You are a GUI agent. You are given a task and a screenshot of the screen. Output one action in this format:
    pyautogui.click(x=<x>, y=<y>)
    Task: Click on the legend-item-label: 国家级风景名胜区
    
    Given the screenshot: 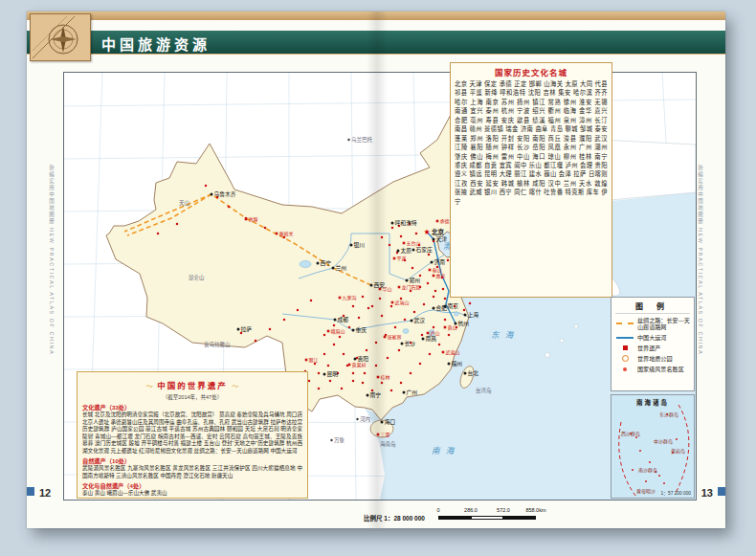 What is the action you would take?
    pyautogui.click(x=660, y=369)
    